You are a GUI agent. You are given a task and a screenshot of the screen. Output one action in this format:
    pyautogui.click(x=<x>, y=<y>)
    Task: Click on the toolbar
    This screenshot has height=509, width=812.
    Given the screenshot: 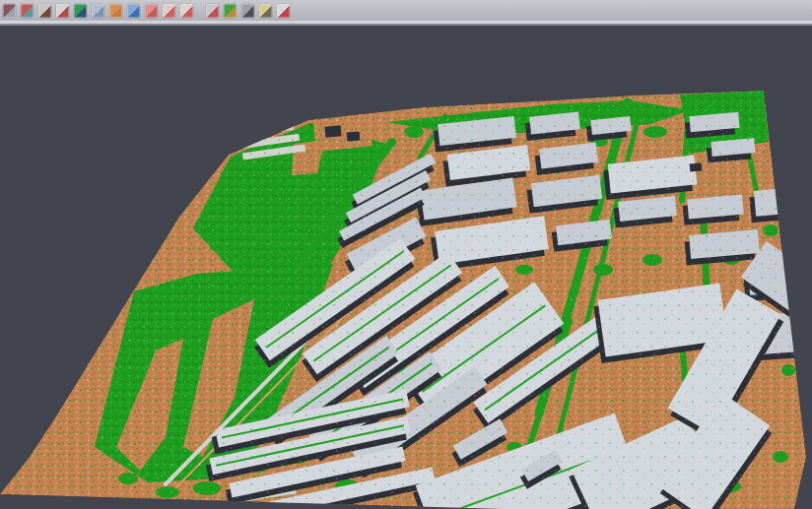 What is the action you would take?
    pyautogui.click(x=406, y=10)
    